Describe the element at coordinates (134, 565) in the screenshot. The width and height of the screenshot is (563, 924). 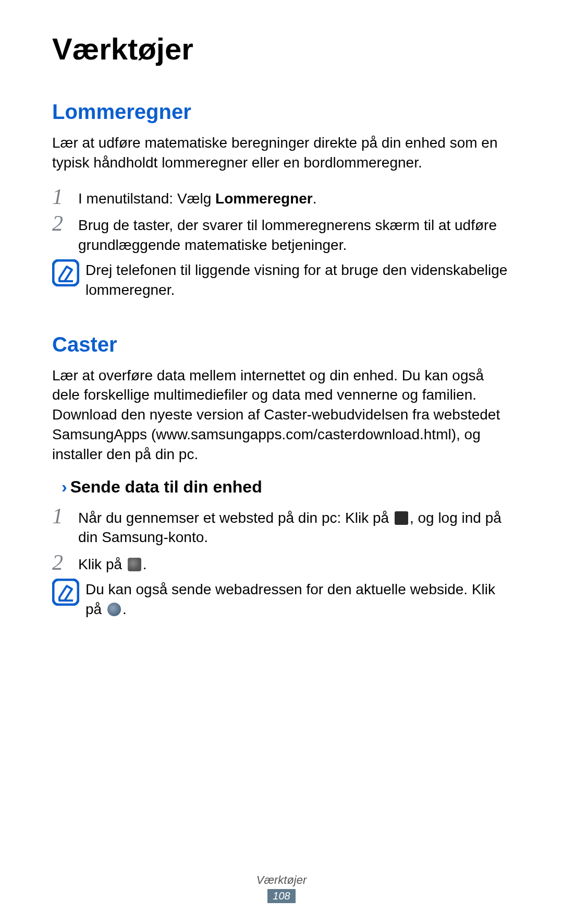
I see `send-icon` at that location.